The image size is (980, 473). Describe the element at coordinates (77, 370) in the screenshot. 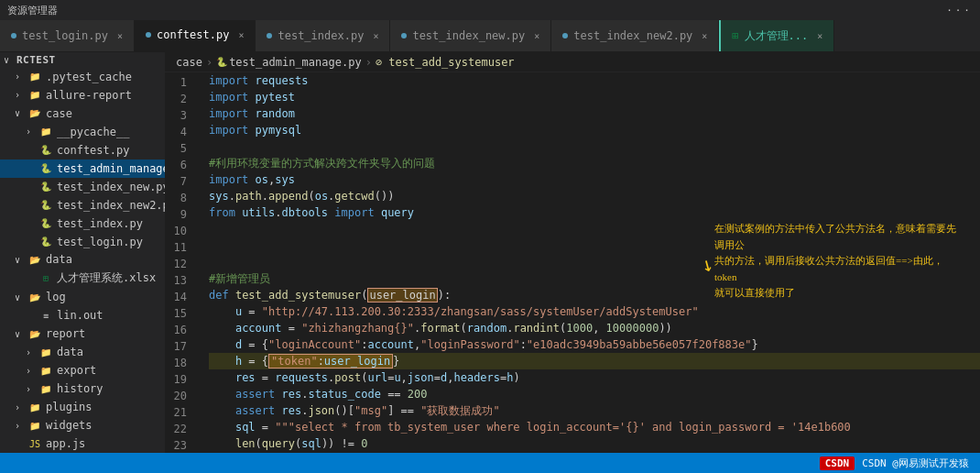

I see `sidebar-item-label: export` at that location.